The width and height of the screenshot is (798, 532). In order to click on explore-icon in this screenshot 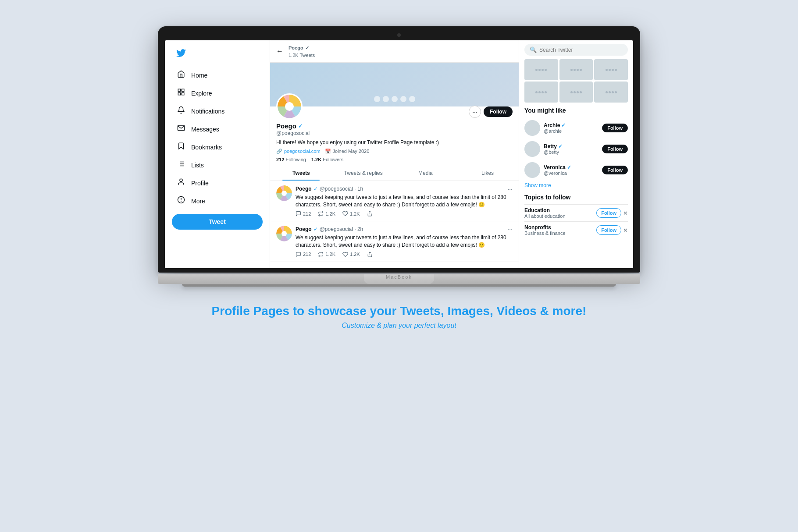, I will do `click(181, 93)`.